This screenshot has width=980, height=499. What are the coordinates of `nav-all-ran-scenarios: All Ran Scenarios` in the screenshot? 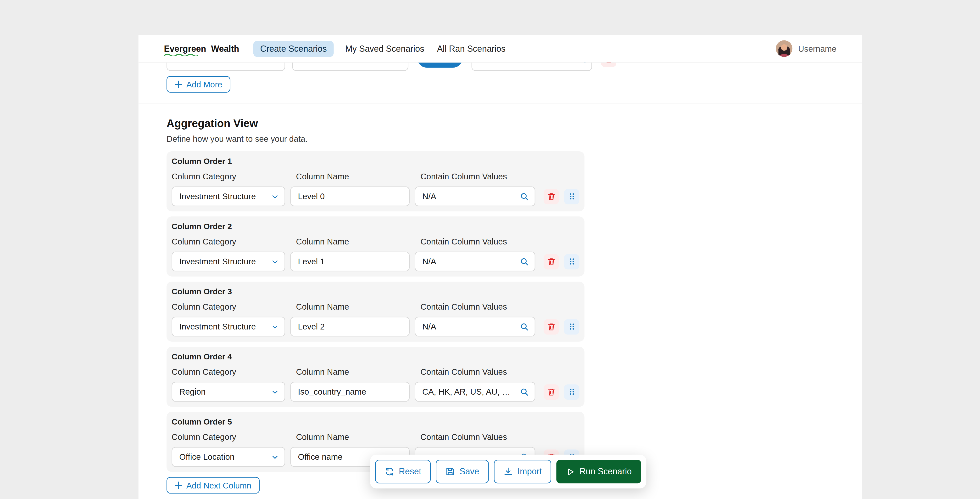 It's located at (471, 48).